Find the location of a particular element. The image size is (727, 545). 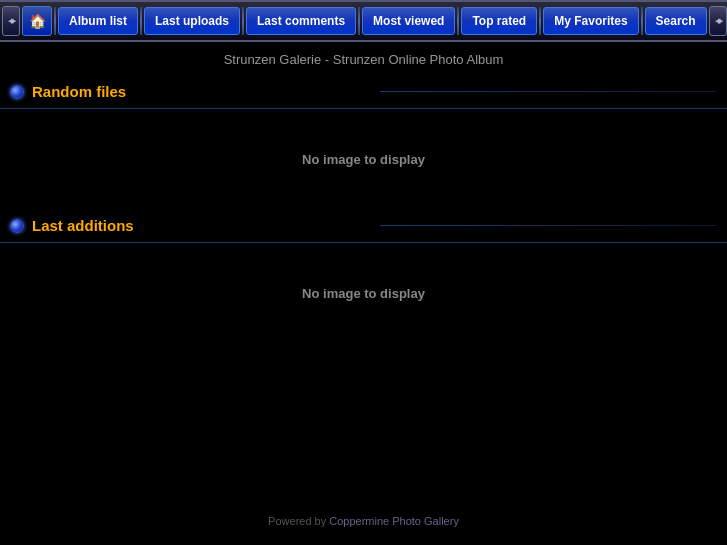

last-additions-dot is located at coordinates (17, 226).